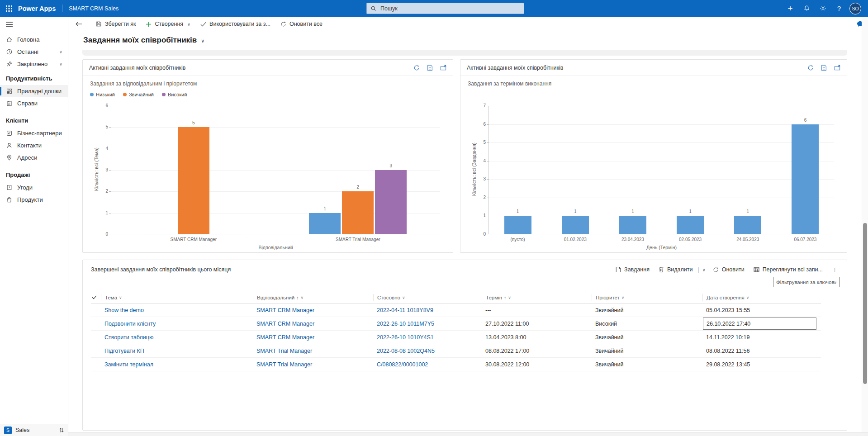  What do you see at coordinates (647, 298) in the screenshot?
I see `column-header-priorytet: Пріоритет∨` at bounding box center [647, 298].